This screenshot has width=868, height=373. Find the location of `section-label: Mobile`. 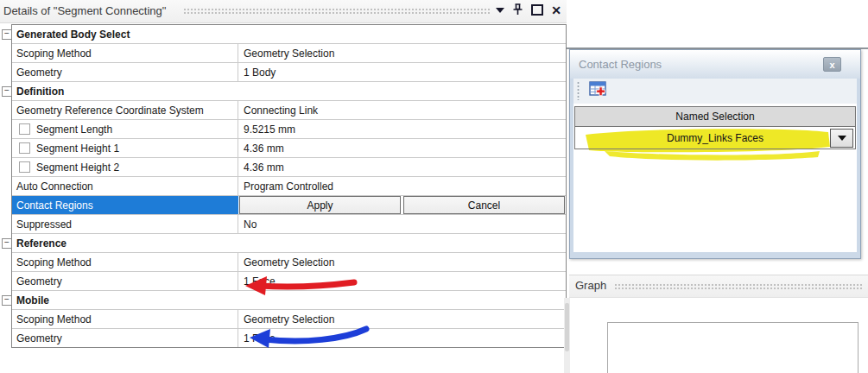

section-label: Mobile is located at coordinates (31, 300).